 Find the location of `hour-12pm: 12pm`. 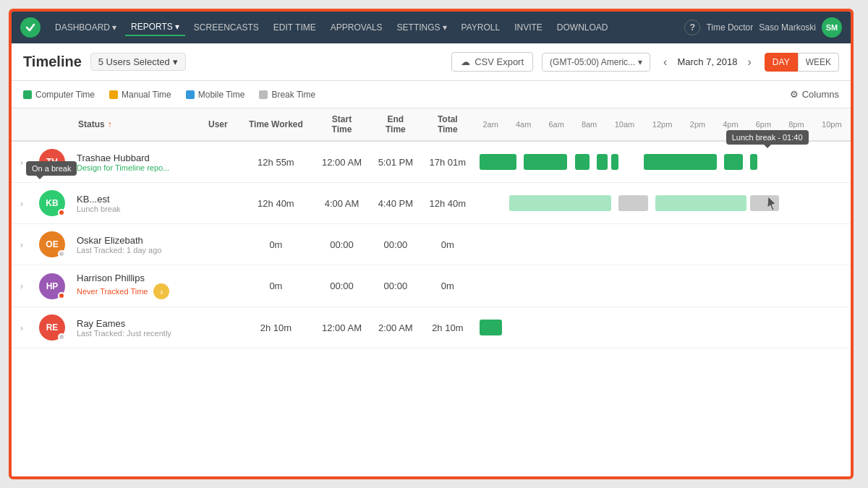

hour-12pm: 12pm is located at coordinates (663, 124).